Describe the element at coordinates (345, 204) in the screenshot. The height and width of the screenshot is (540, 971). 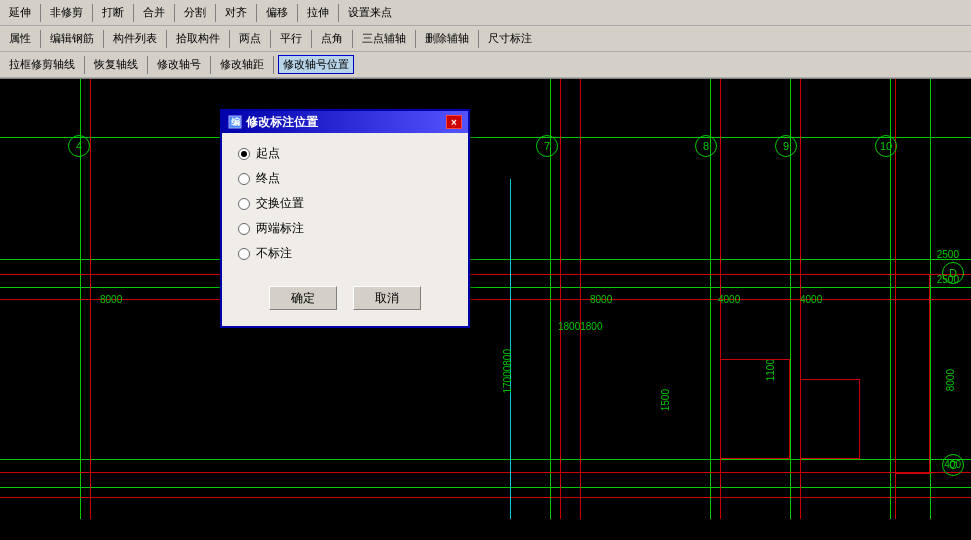
I see `radio-swap: 交换位置` at that location.